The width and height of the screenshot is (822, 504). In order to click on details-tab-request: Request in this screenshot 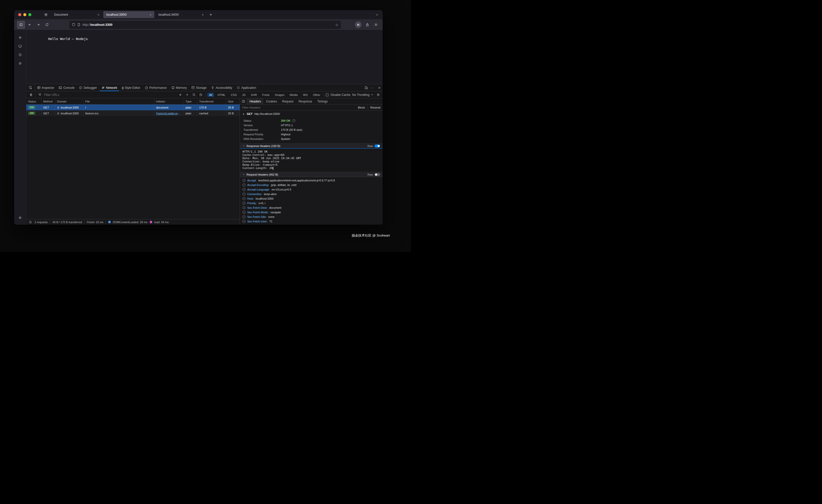, I will do `click(288, 101)`.